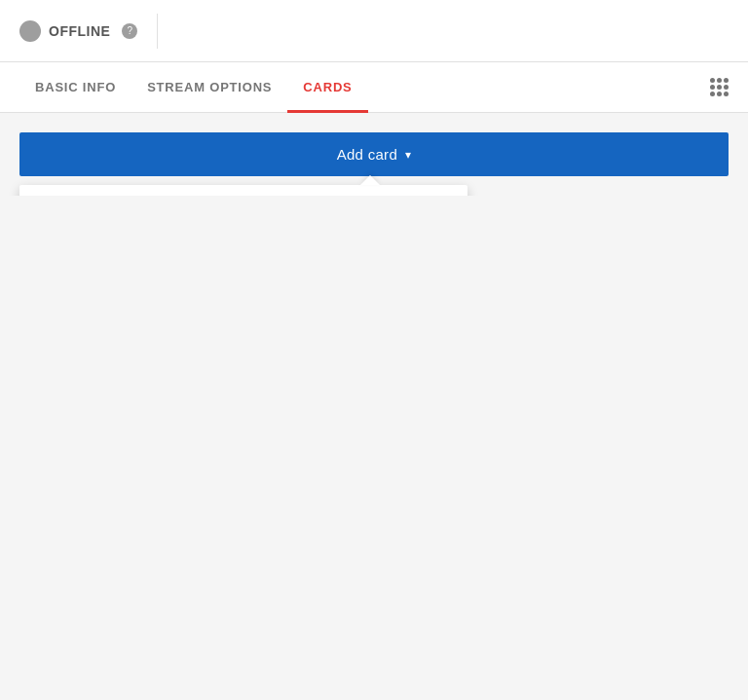  What do you see at coordinates (158, 31) in the screenshot?
I see `top-divider` at bounding box center [158, 31].